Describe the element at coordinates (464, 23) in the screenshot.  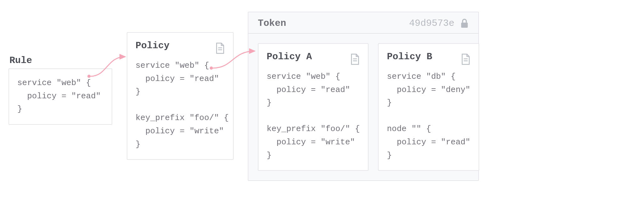
I see `lock-icon` at that location.